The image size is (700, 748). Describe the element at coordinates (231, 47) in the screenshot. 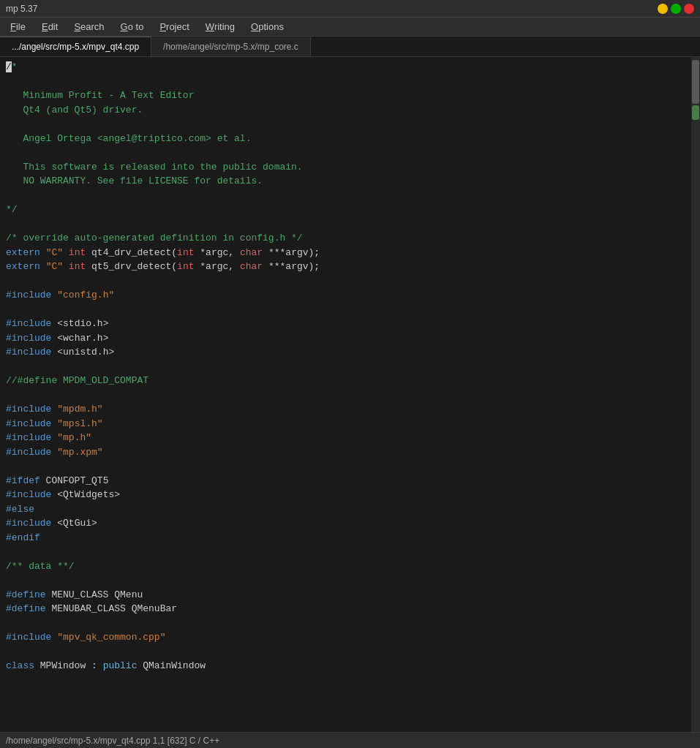

I see `tab-mp-core: /home/angel/src/mp-5.x/mp_core.c` at that location.